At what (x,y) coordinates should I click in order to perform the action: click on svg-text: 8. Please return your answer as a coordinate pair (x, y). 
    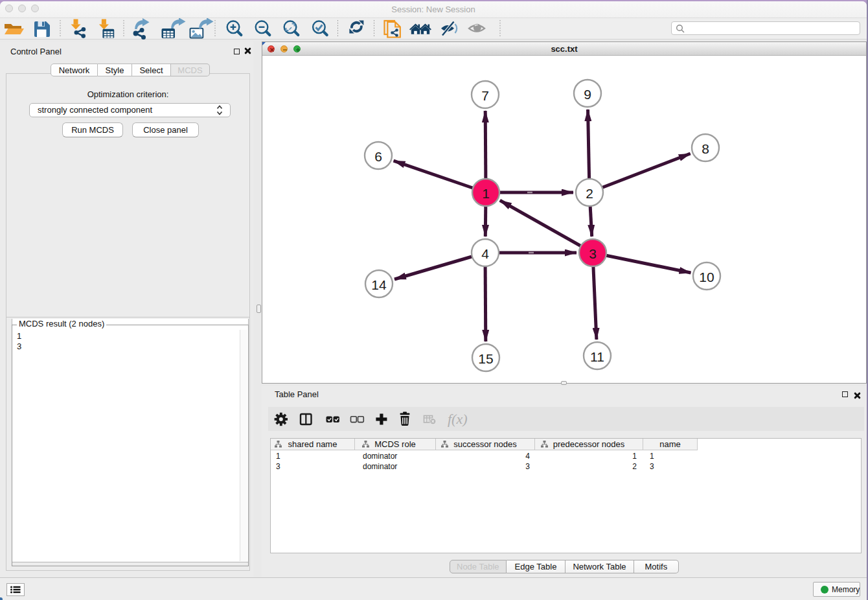
    Looking at the image, I should click on (705, 149).